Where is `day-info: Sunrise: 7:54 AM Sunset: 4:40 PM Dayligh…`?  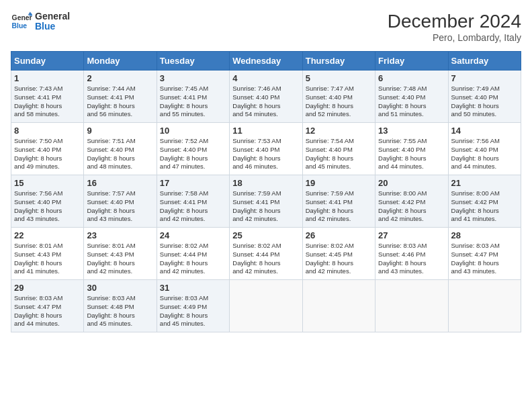 day-info: Sunrise: 7:54 AM Sunset: 4:40 PM Dayligh… is located at coordinates (330, 153).